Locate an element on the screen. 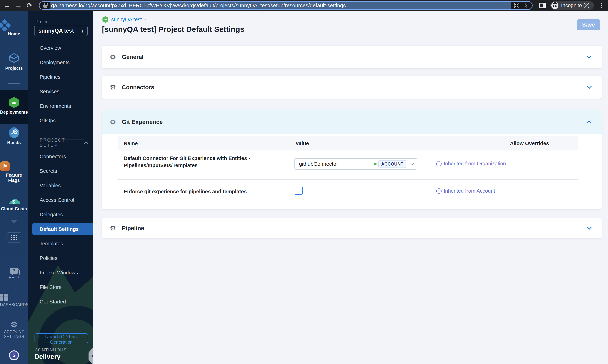 The height and width of the screenshot is (364, 608). rail-divider is located at coordinates (14, 83).